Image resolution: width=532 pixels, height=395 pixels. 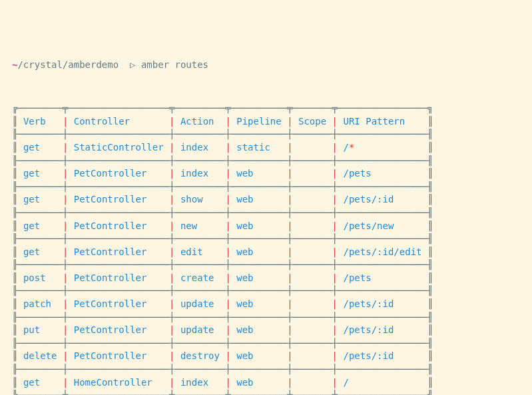 What do you see at coordinates (222, 382) in the screenshot?
I see `table-row: ║ get | HomeController | index | web | |…` at bounding box center [222, 382].